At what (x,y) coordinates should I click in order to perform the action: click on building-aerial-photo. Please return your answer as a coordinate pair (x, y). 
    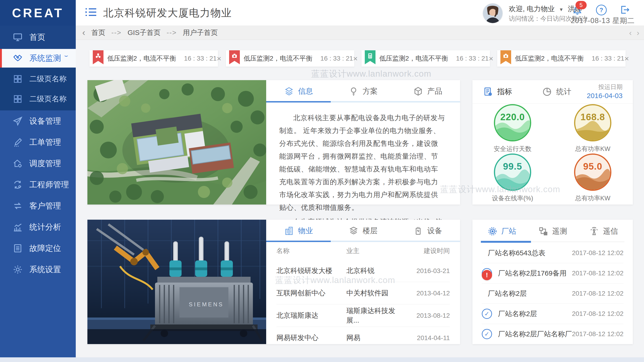
    Looking at the image, I should click on (177, 142).